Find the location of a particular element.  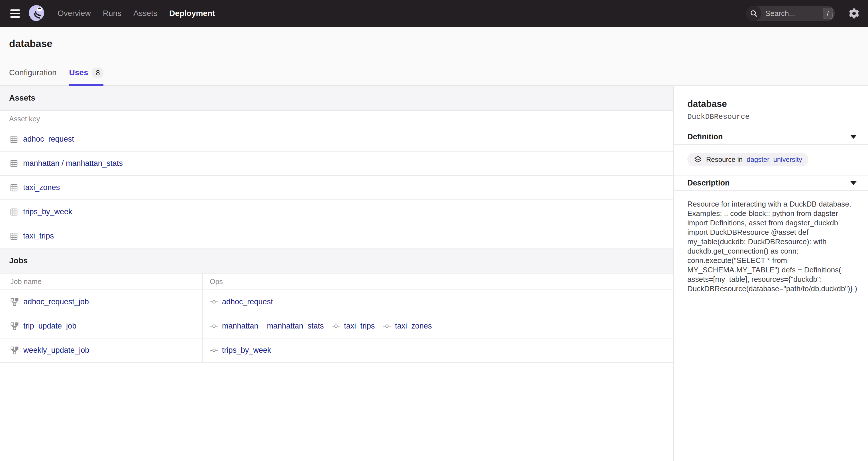

ops-cell: adhoc_request is located at coordinates (438, 302).